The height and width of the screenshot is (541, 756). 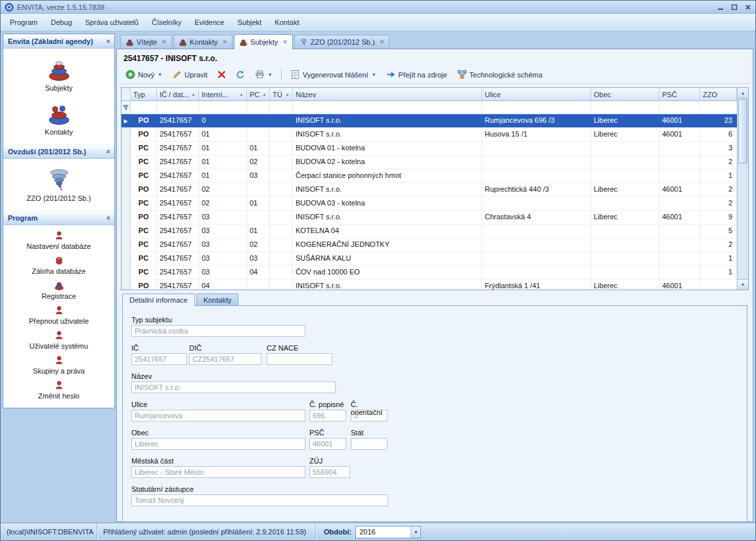 What do you see at coordinates (225, 359) in the screenshot?
I see `dic-input: CZ25417657` at bounding box center [225, 359].